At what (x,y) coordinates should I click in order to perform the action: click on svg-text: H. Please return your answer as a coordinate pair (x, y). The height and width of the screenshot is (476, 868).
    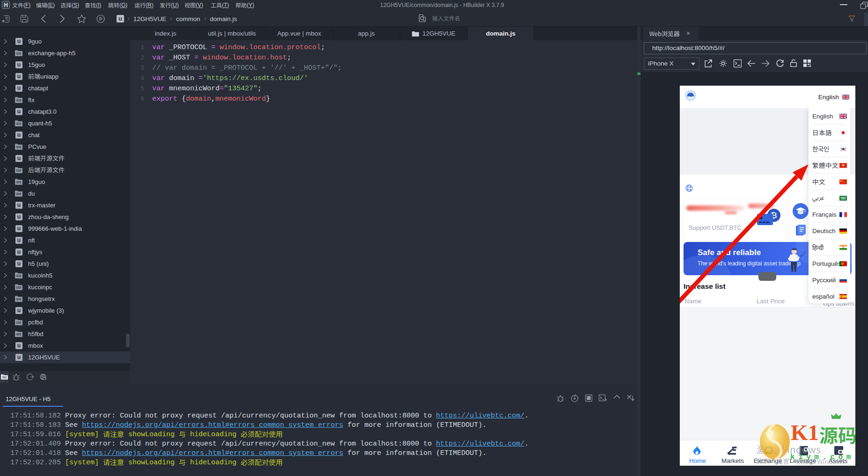
    Looking at the image, I should click on (6, 5).